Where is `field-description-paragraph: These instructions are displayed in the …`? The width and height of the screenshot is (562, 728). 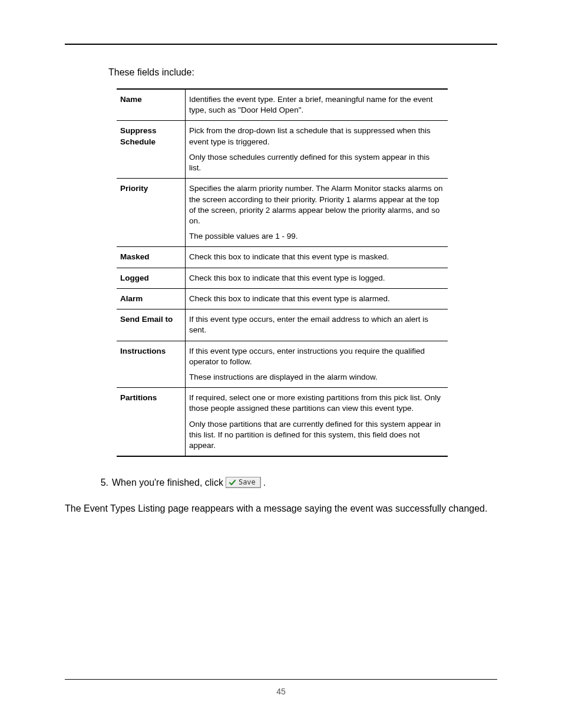
field-description-paragraph: These instructions are displayed in the … is located at coordinates (316, 377).